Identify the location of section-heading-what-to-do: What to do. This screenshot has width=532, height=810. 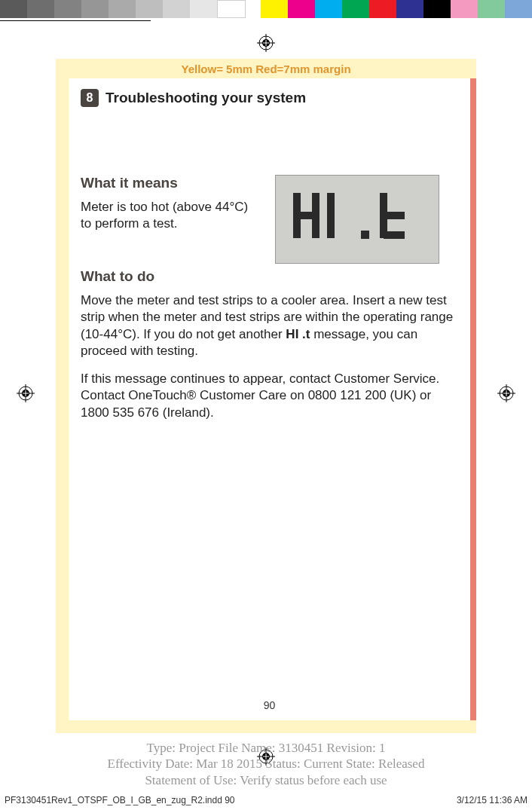
(267, 277).